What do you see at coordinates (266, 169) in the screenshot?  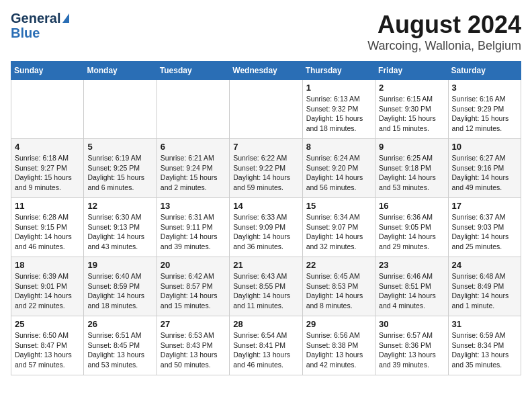 I see `calendar-week-2: 4Sunrise: 6:18 AM Sunset: 9:27 PM Daylig…` at bounding box center [266, 169].